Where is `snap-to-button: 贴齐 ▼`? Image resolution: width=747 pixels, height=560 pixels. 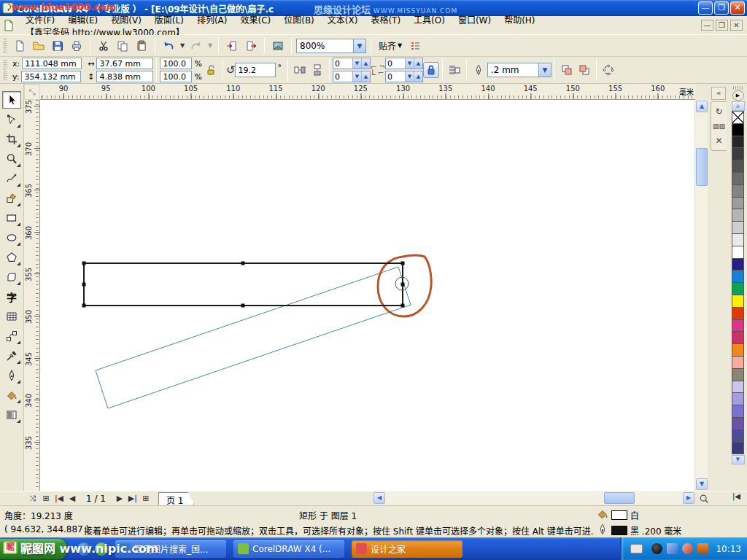
snap-to-button: 贴齐 ▼ is located at coordinates (390, 45).